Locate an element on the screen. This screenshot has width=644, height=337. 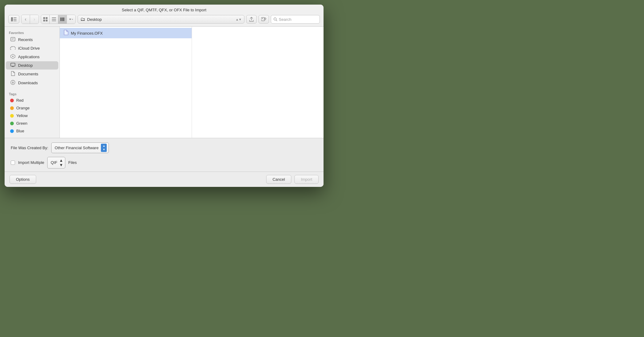
import-button: Import is located at coordinates (307, 180).